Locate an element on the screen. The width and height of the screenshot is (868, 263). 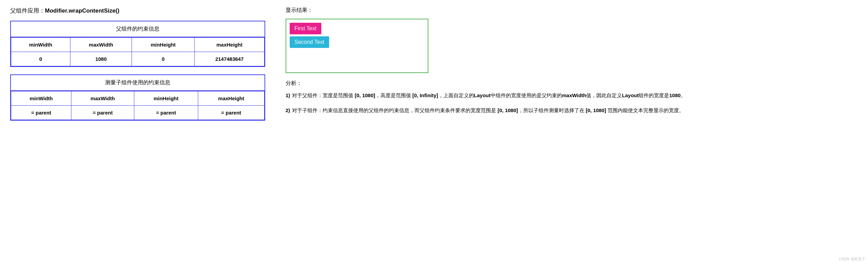
preview-box: First Text Second Text is located at coordinates (357, 46).